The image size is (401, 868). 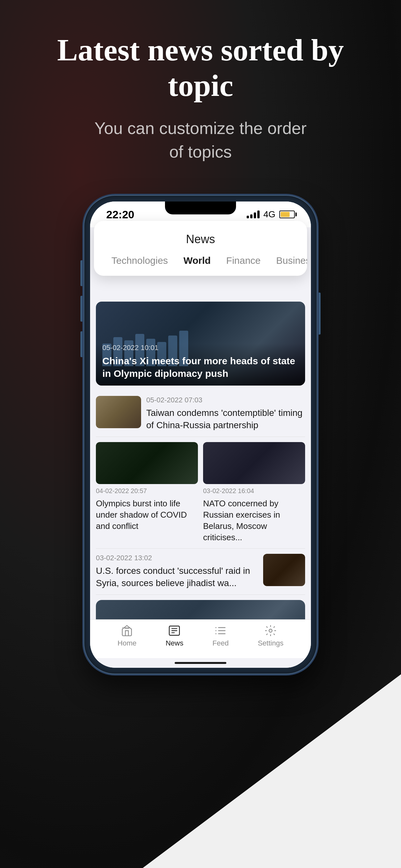 I want to click on volume-down-button, so click(x=82, y=309).